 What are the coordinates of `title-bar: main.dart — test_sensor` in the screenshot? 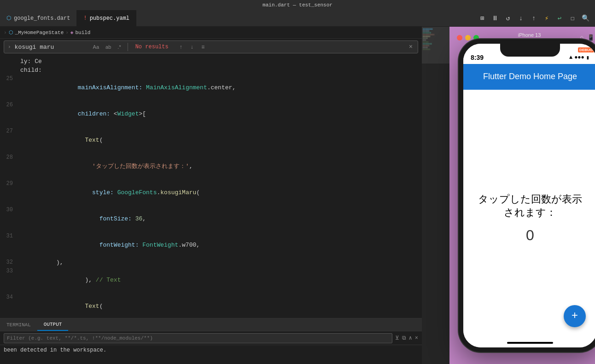 It's located at (298, 5).